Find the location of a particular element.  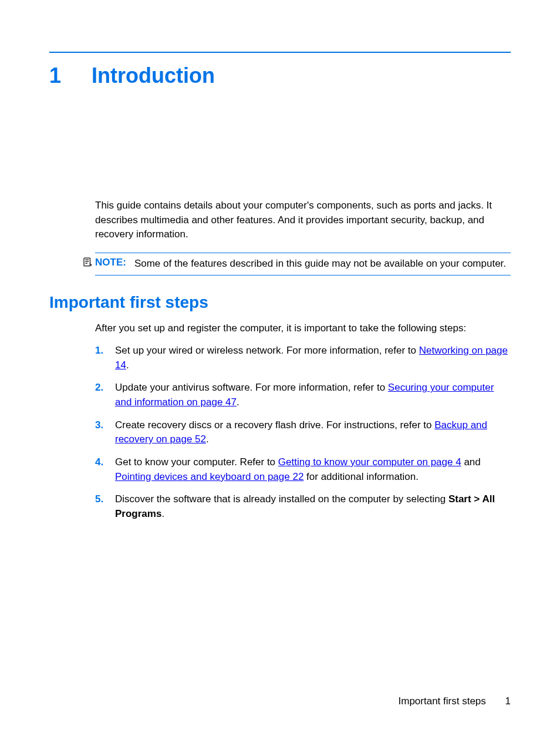

section-intro: After you set up and register the comput… is located at coordinates (303, 329).